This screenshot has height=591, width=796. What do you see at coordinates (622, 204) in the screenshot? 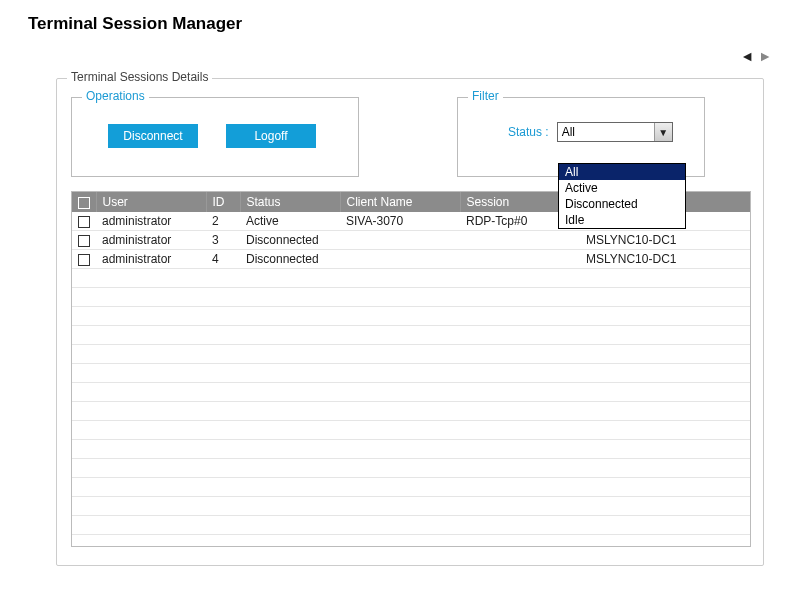
I see `status-option-disconnected: Disconnected` at bounding box center [622, 204].